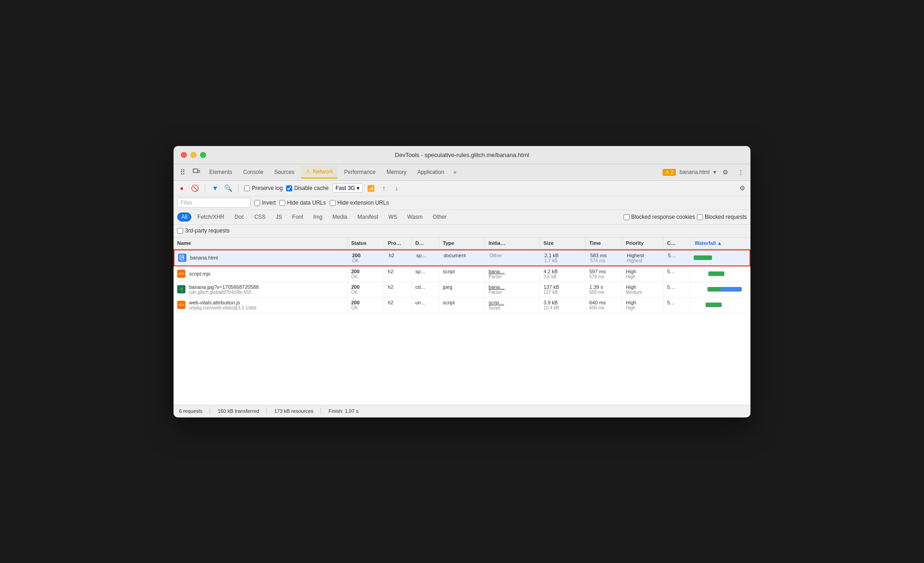  What do you see at coordinates (732, 289) in the screenshot?
I see `waterfall-bar-blue` at bounding box center [732, 289].